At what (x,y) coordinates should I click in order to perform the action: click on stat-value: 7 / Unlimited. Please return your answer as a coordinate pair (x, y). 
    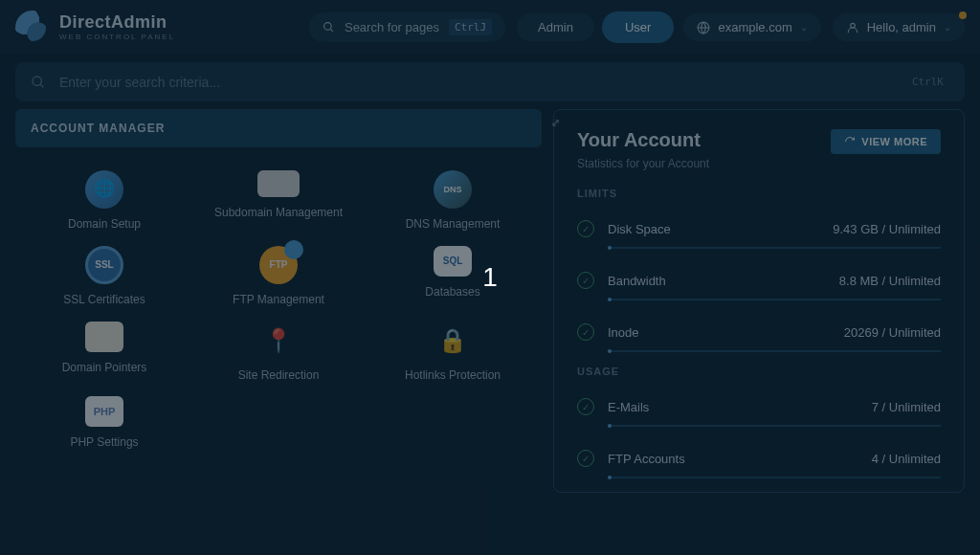
    Looking at the image, I should click on (906, 408).